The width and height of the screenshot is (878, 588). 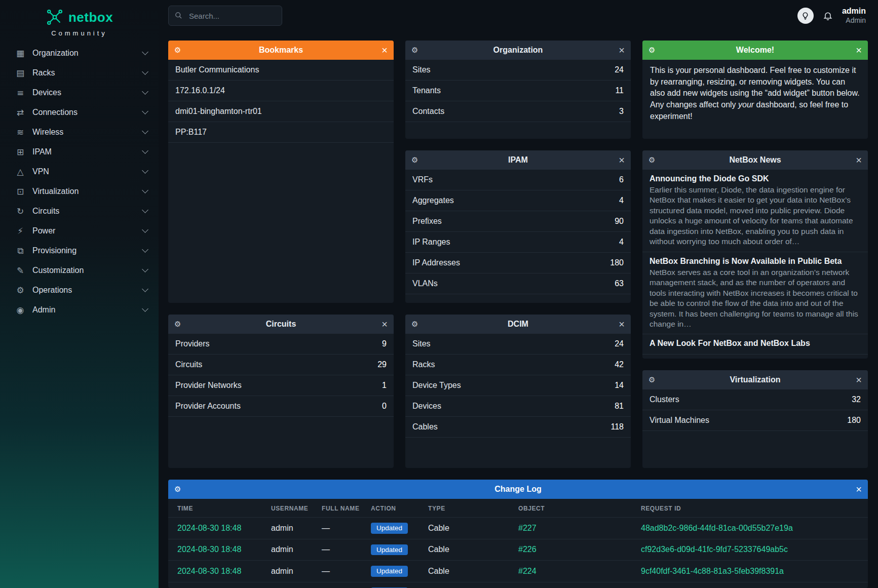 I want to click on sidebar-item-circuits: ↻ Circuits, so click(x=79, y=211).